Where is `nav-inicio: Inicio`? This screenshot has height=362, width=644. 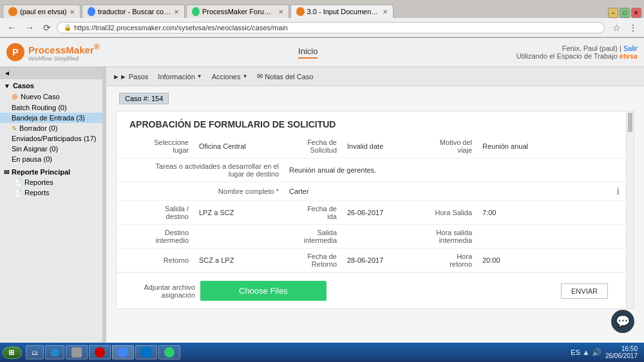
nav-inicio: Inicio is located at coordinates (308, 53).